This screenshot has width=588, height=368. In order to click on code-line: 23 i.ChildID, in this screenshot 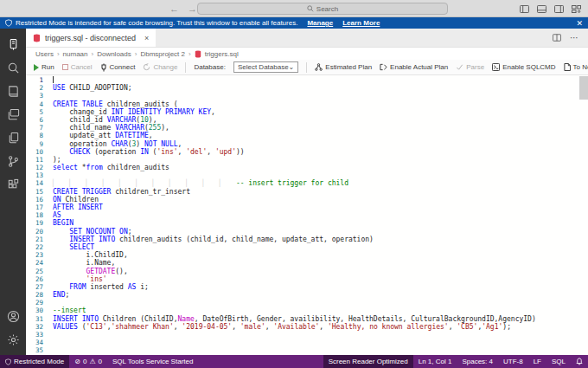, I will do `click(307, 255)`.